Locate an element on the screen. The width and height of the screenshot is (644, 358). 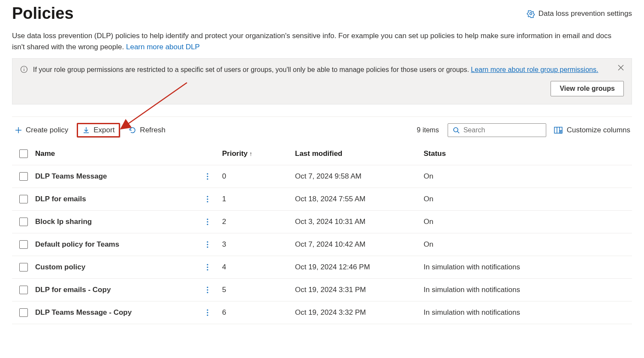
customize-columns-label: Customize columns is located at coordinates (599, 130).